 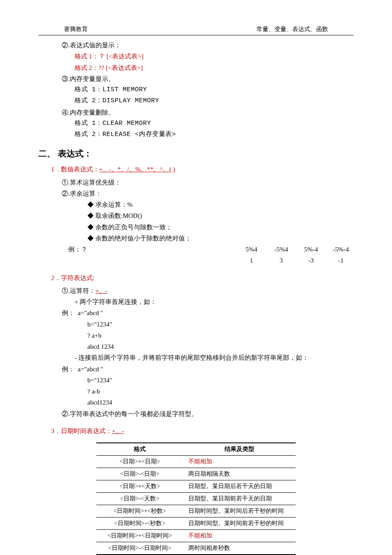 I want to click on cell-format: <日期>-<日期>, so click(x=140, y=474).